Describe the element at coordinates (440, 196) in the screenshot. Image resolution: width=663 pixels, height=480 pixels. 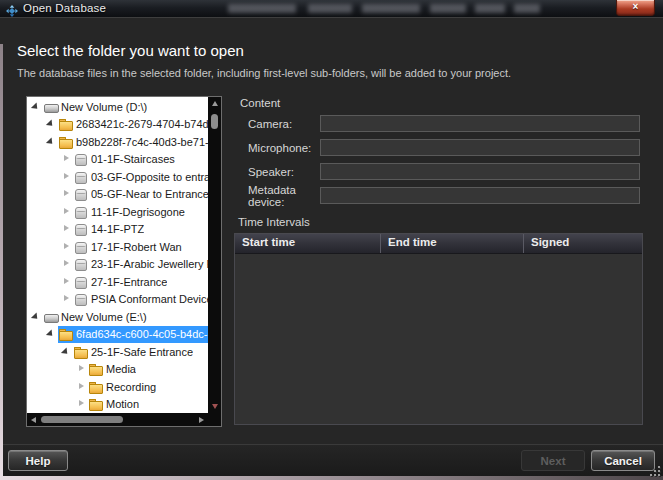
I see `field-row-metadata-device: Metadata device:` at that location.